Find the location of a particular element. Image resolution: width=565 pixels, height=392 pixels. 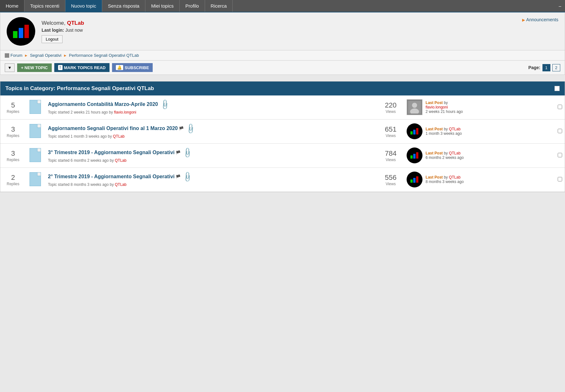

toolbar: ▼ + NEW TOPIC ! MARK TOPICS READ 🔔 SUBSC… is located at coordinates (282, 68).